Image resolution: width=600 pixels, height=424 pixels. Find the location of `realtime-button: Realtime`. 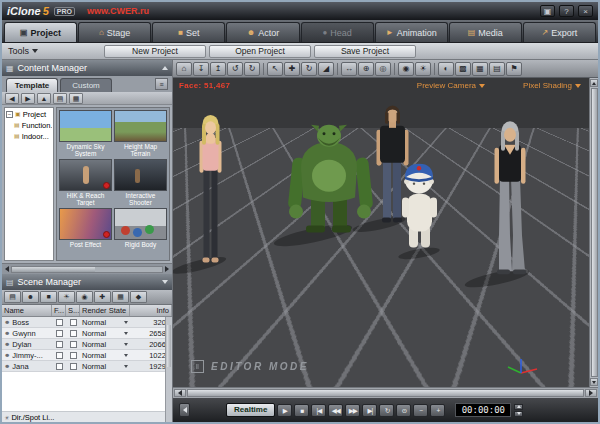

realtime-button: Realtime is located at coordinates (250, 410).